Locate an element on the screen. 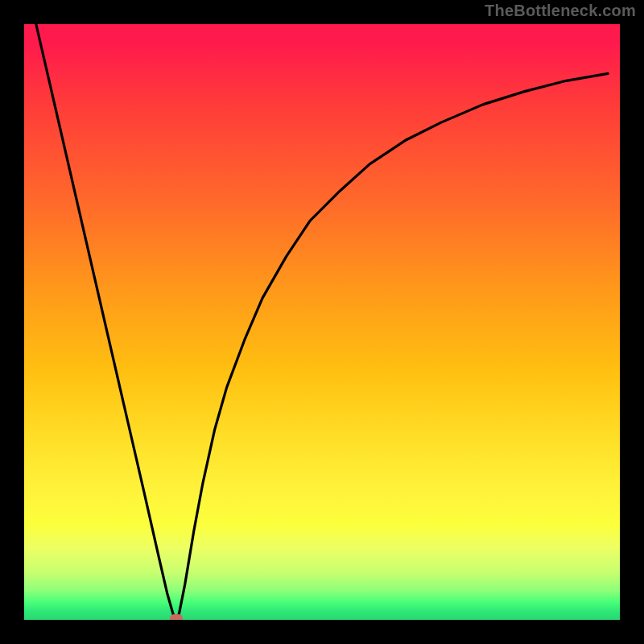 This screenshot has height=644, width=644. watermark-text: TheBottleneck.com is located at coordinates (560, 11).